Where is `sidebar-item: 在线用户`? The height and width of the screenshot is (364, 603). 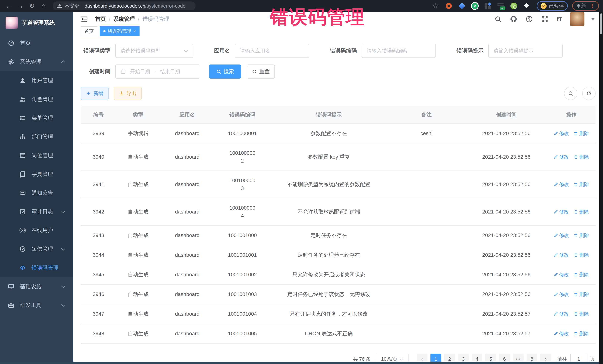
sidebar-item: 在线用户 is located at coordinates (37, 230).